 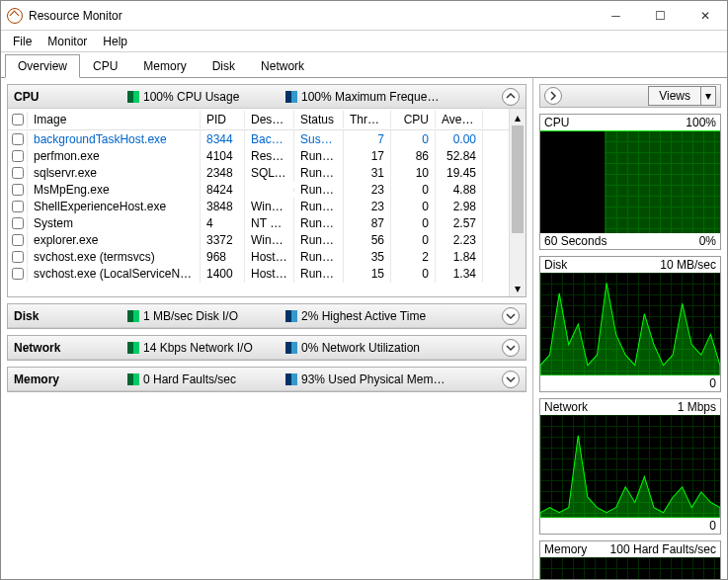 What do you see at coordinates (664, 549) in the screenshot?
I see `chart-max: 100 Hard Faults/sec` at bounding box center [664, 549].